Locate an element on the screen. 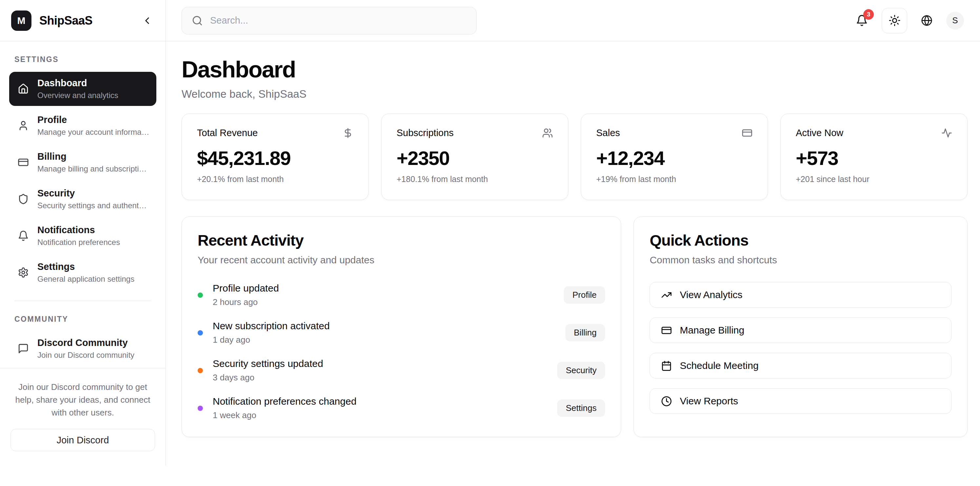 The height and width of the screenshot is (486, 980). sidebar-item-description: Manage billing and subscripti… is located at coordinates (92, 169).